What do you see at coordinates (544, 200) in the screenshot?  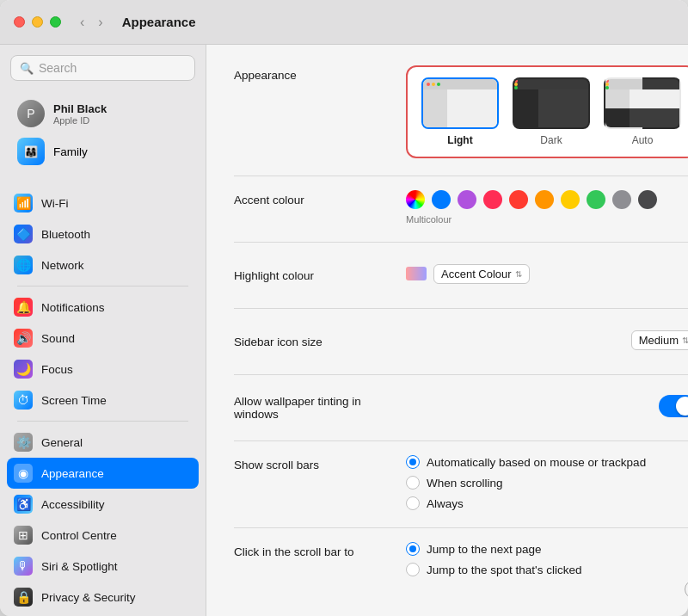 I see `accent-orange` at bounding box center [544, 200].